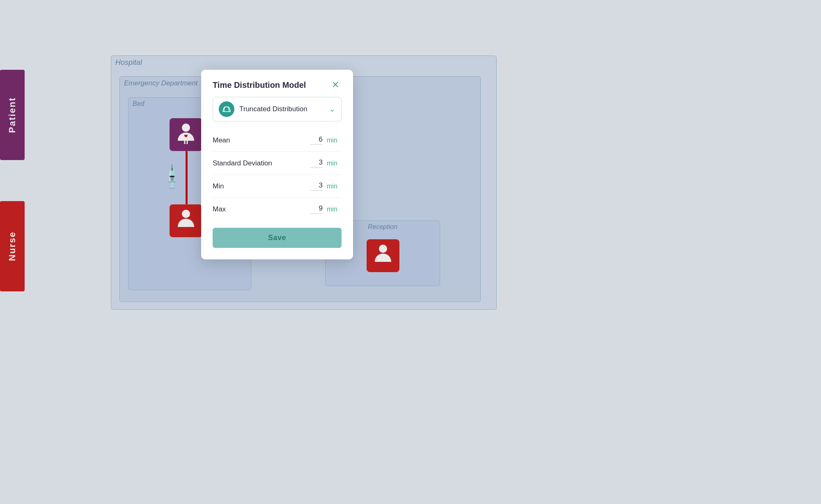 This screenshot has height=504, width=821. What do you see at coordinates (282, 109) in the screenshot?
I see `distribution-name: Truncated Distribution` at bounding box center [282, 109].